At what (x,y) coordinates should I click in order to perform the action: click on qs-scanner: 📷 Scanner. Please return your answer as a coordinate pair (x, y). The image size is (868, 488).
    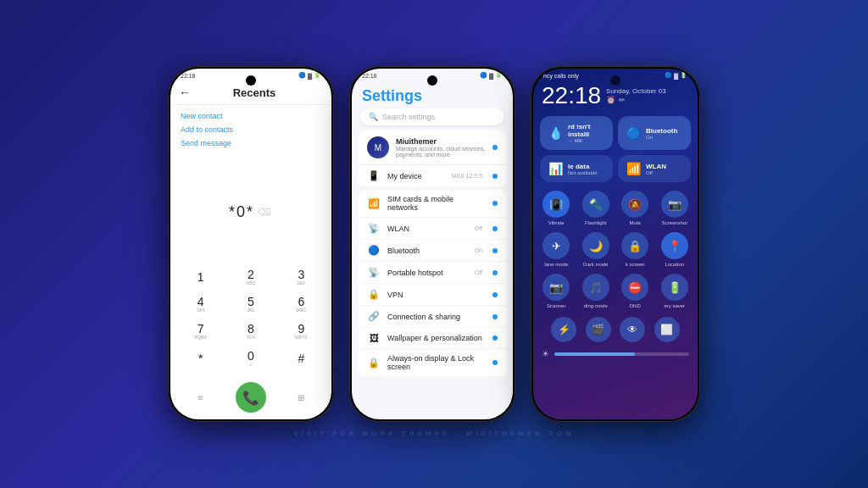
    Looking at the image, I should click on (556, 291).